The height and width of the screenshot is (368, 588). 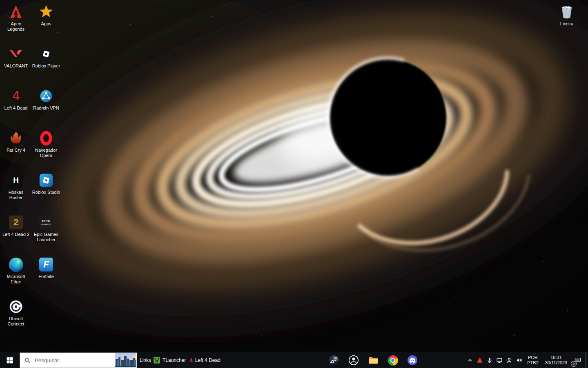 What do you see at coordinates (490, 360) in the screenshot?
I see `microphone-icon` at bounding box center [490, 360].